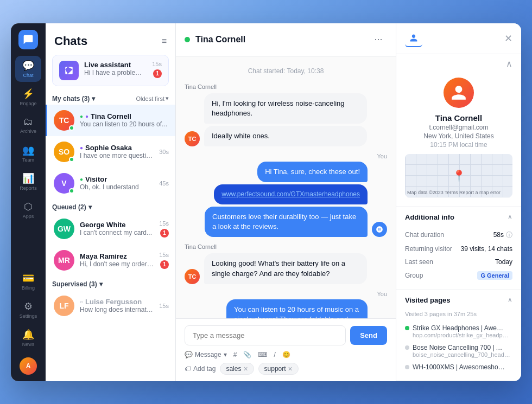  Describe the element at coordinates (382, 156) in the screenshot. I see `you-label-1: You` at that location.